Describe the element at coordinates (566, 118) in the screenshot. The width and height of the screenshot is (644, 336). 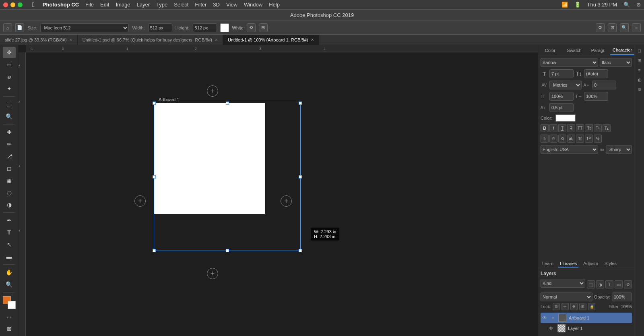
I see `char-color-swatch` at that location.